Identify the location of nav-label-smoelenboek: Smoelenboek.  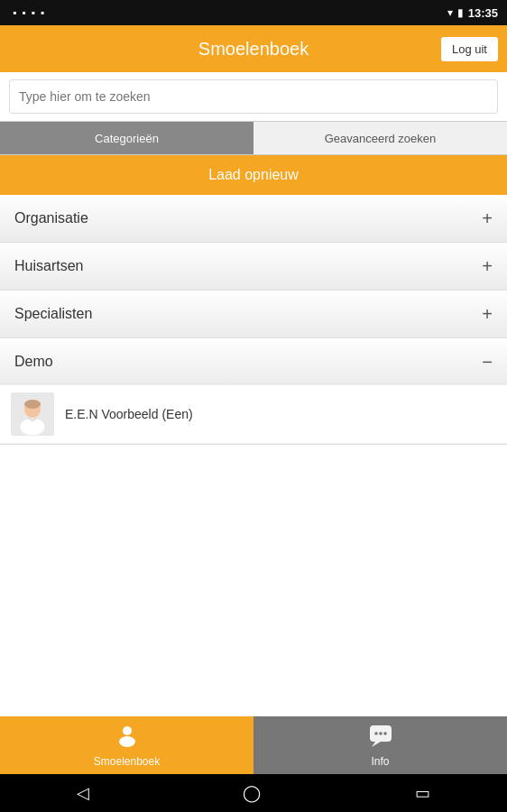
(126, 761).